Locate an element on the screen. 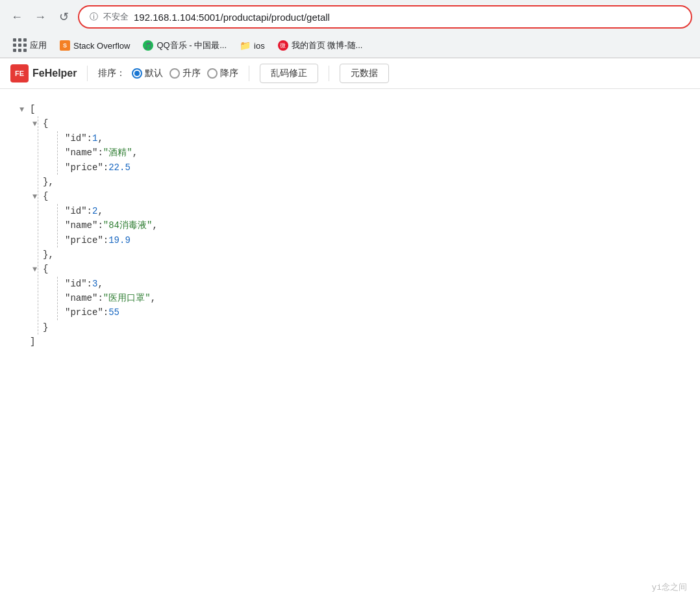  root-toggle: ▼ is located at coordinates (23, 110).